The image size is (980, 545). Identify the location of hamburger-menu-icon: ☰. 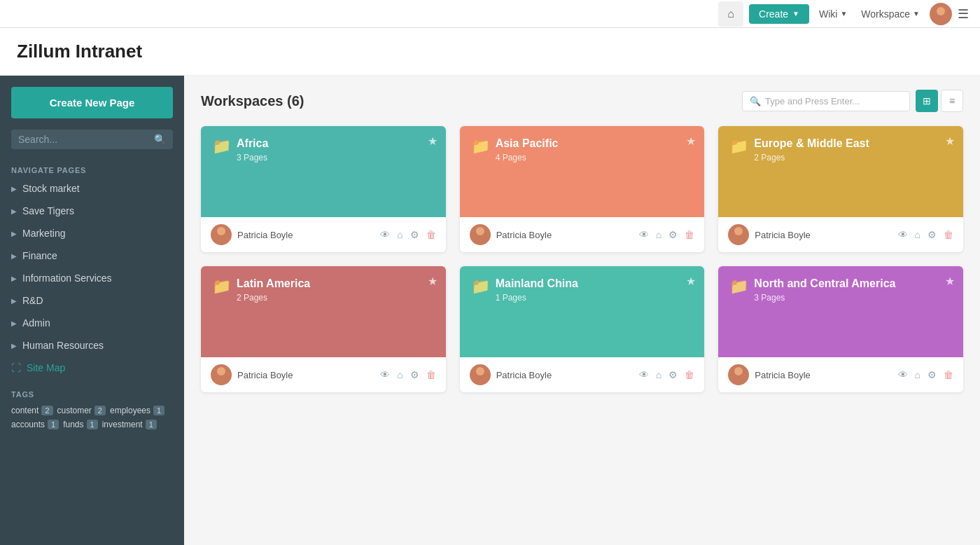
(963, 14).